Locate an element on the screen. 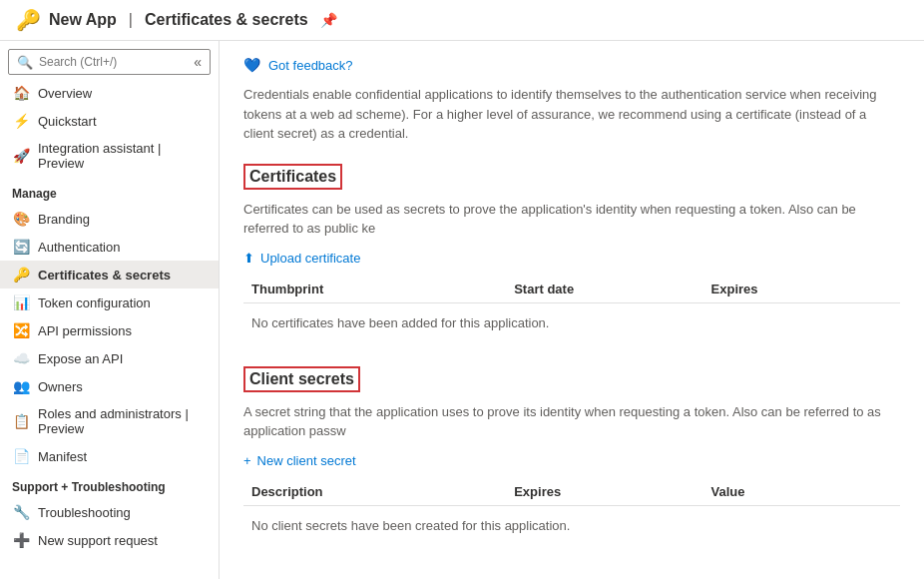 The height and width of the screenshot is (579, 924). sidebar-item-label: Owners is located at coordinates (60, 387).